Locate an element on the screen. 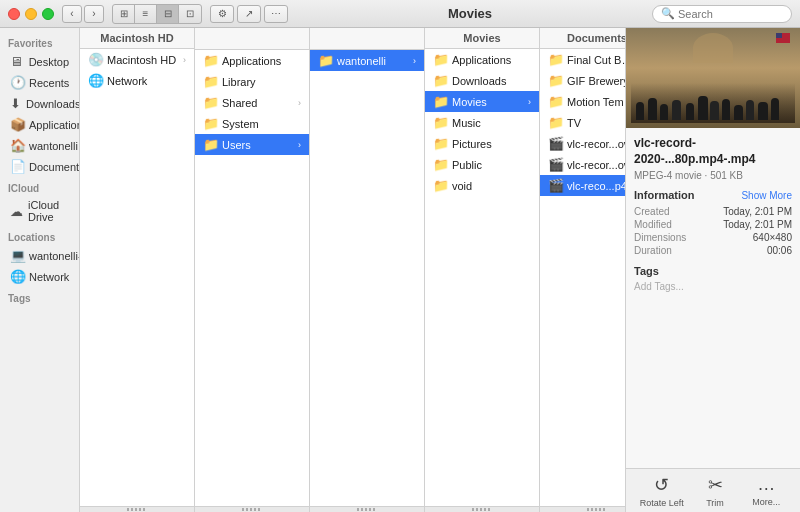 This screenshot has height=512, width=800. file-item-movies3: 📁 Movies › is located at coordinates (482, 102).